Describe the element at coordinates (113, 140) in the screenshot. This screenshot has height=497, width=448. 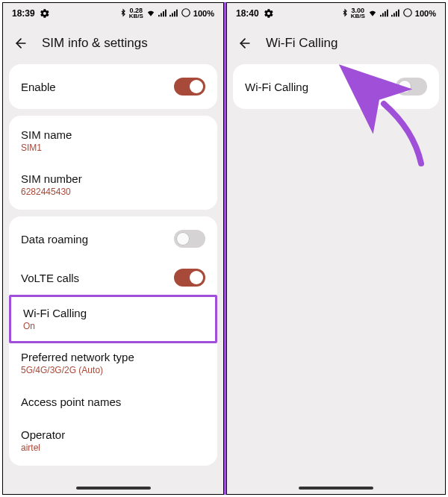
I see `sim-name-row: SIM name SIM1` at that location.